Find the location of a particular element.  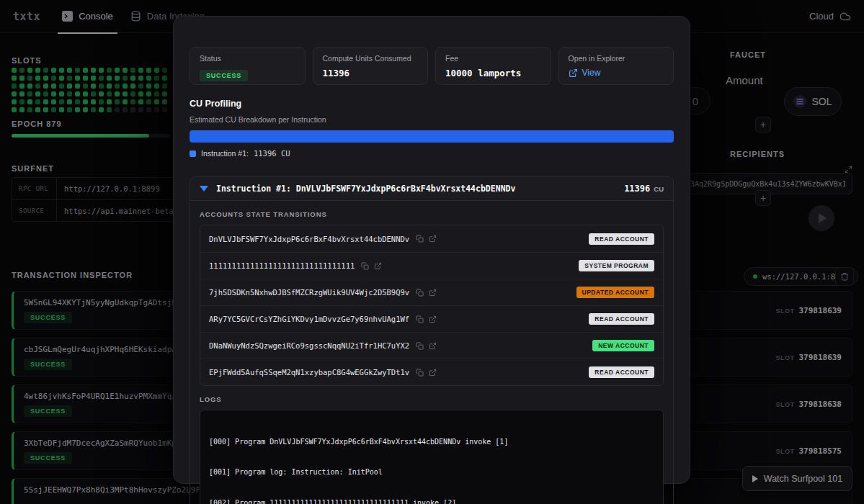

account-row: ARy7YC5GVCrCsYZhGiYKDvy1mDvvzGe7y69nhvUA… is located at coordinates (432, 318).